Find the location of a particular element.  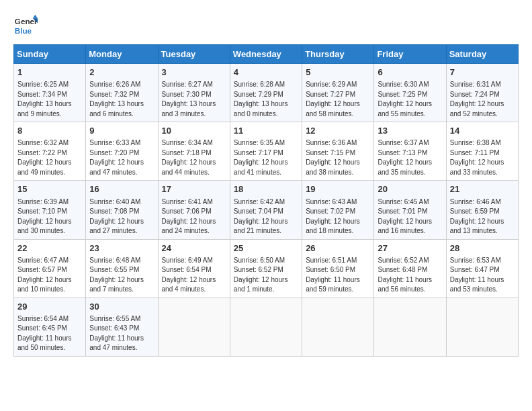

header-cell-sunday: Sunday is located at coordinates (50, 54).